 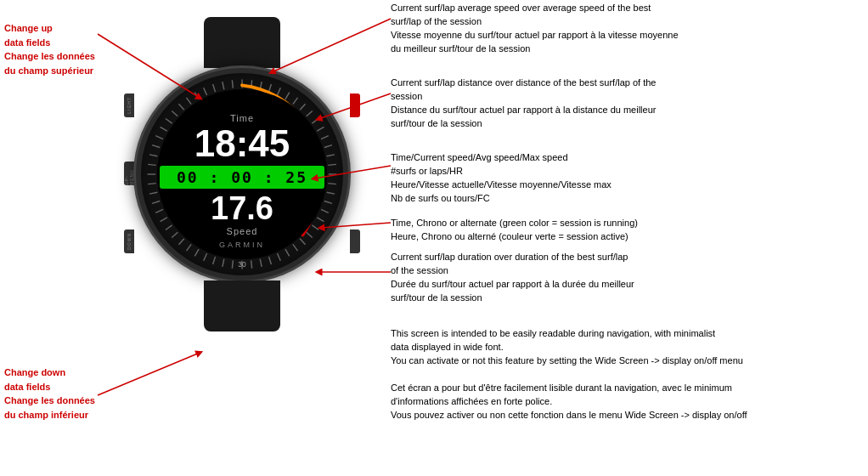 I want to click on btn-down: DOWN, so click(x=129, y=241).